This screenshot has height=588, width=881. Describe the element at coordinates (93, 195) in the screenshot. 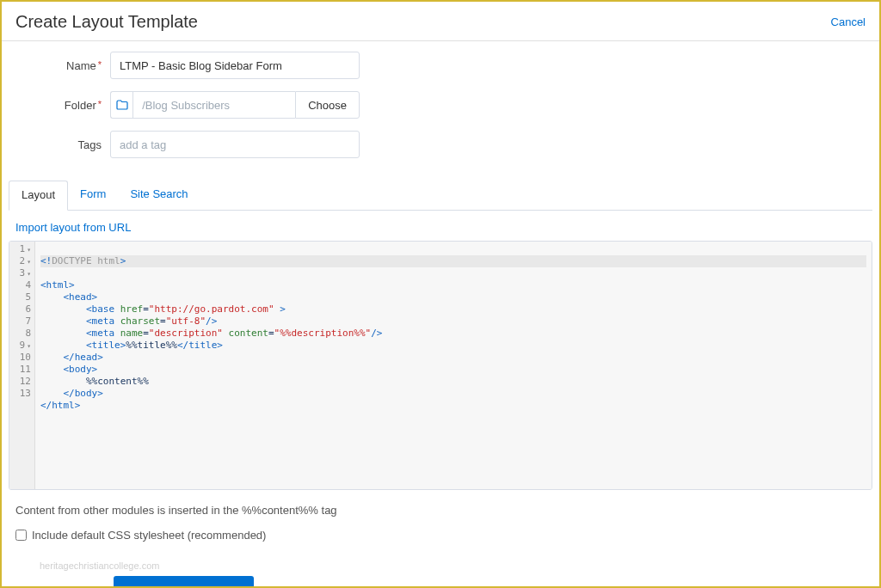

I see `tab-form: Form` at that location.